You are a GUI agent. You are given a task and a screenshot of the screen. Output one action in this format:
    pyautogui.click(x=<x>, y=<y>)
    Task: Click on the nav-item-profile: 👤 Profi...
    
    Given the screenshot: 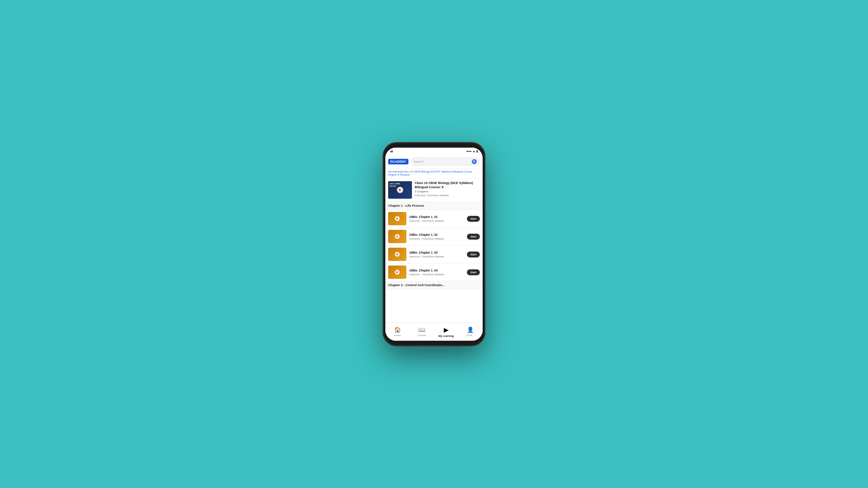 What is the action you would take?
    pyautogui.click(x=471, y=332)
    